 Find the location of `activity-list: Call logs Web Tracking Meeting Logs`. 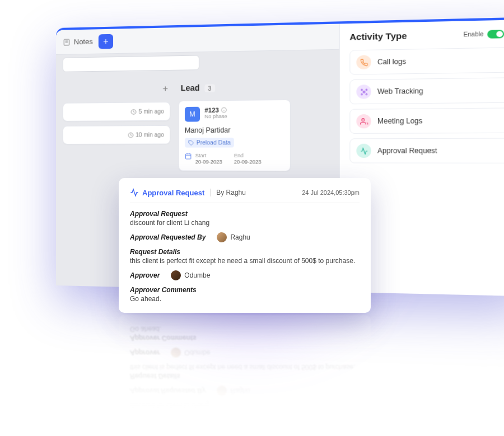

activity-list: Call logs Web Tracking Meeting Logs is located at coordinates (427, 105).